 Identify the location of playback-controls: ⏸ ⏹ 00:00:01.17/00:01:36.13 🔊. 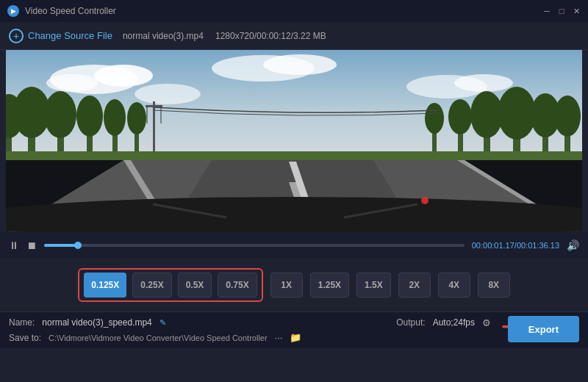
(294, 245).